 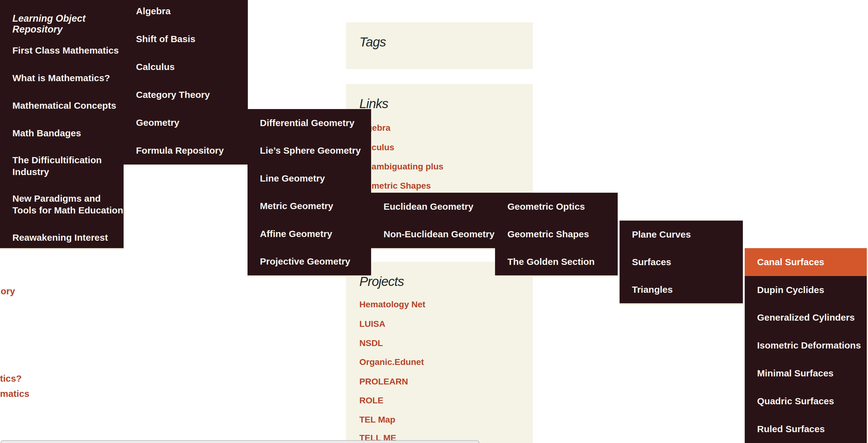 I want to click on menu-level-1: Learning Object Repository First Class M…, so click(x=62, y=125).